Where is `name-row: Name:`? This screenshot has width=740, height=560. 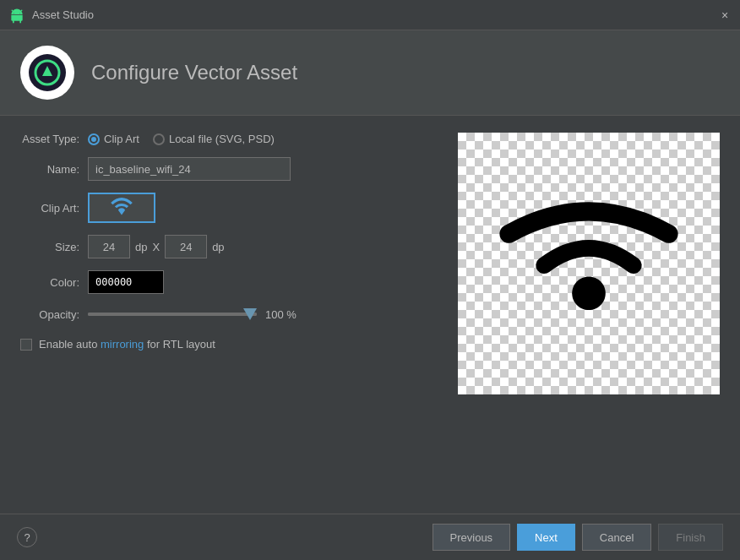
name-row: Name: is located at coordinates (231, 169).